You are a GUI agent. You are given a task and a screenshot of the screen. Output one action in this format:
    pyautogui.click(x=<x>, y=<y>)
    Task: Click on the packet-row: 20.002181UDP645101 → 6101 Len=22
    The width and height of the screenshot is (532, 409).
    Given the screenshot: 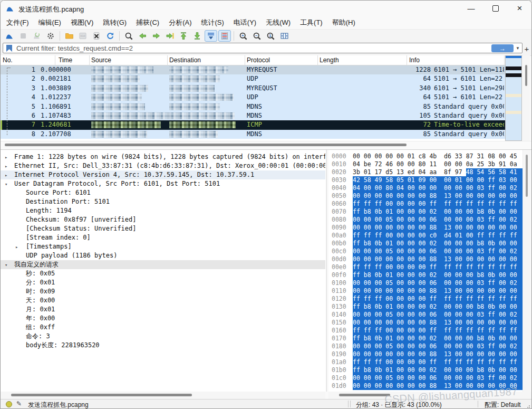 What is the action you would take?
    pyautogui.click(x=253, y=79)
    